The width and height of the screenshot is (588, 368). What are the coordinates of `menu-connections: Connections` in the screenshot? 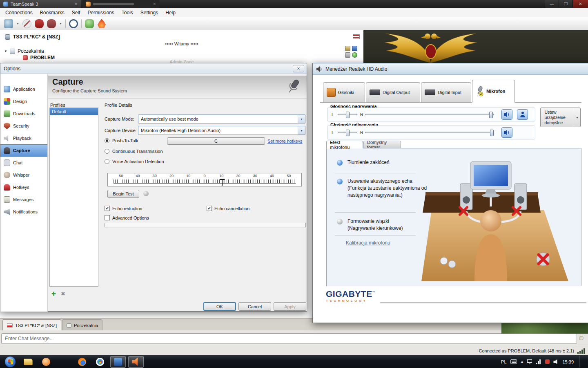 It's located at (19, 13).